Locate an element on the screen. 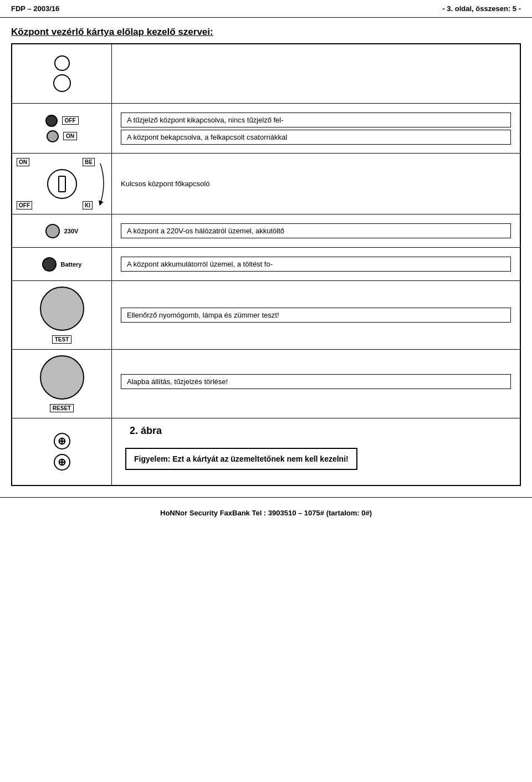 The image size is (532, 782). test-label: TEST is located at coordinates (62, 339).